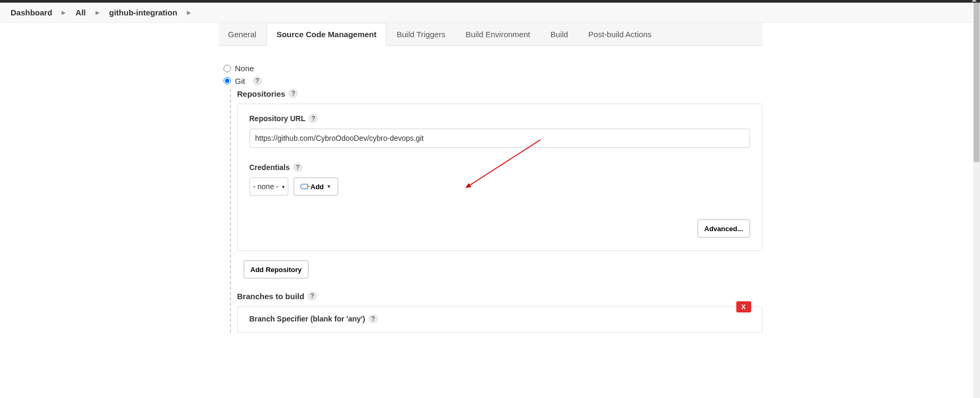 The width and height of the screenshot is (980, 398). Describe the element at coordinates (326, 34) in the screenshot. I see `tab-scm: Source Code Management` at that location.